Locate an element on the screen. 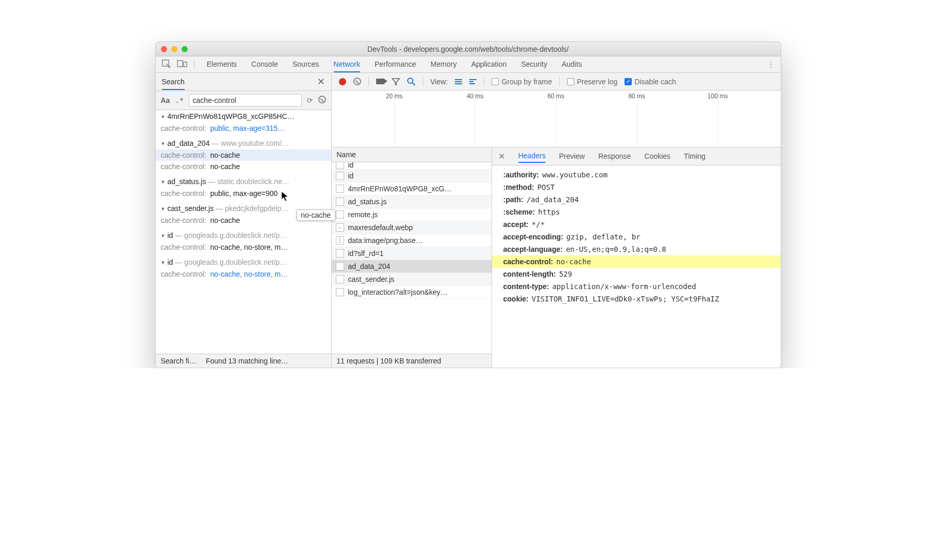 This screenshot has width=936, height=560. detail-tabs: ✕ HeadersPreviewResponseCookiesTiming is located at coordinates (636, 156).